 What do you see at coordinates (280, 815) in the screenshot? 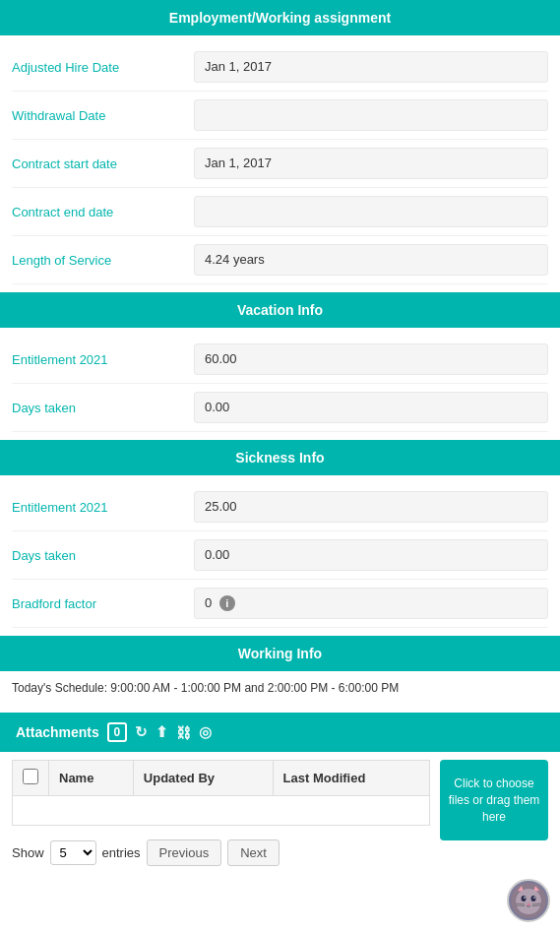
I see `attach-table-wrapper: Name Updated By Last Modified Show` at bounding box center [280, 815].